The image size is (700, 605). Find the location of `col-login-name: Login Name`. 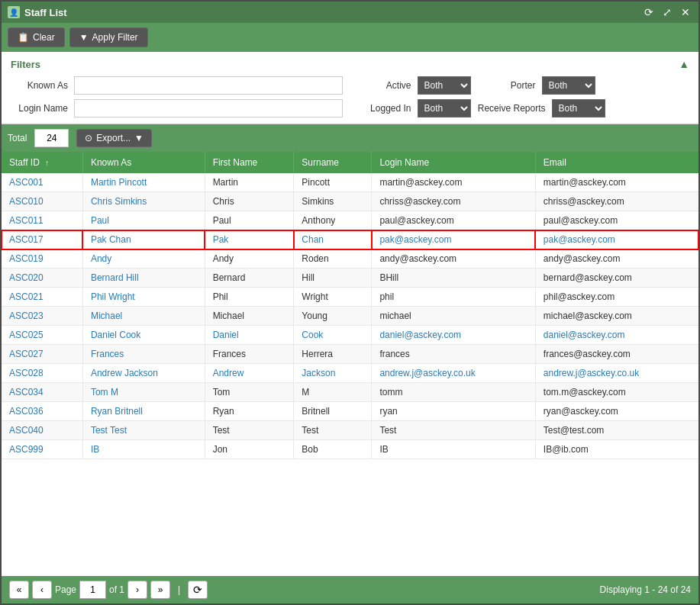

col-login-name: Login Name is located at coordinates (453, 163).